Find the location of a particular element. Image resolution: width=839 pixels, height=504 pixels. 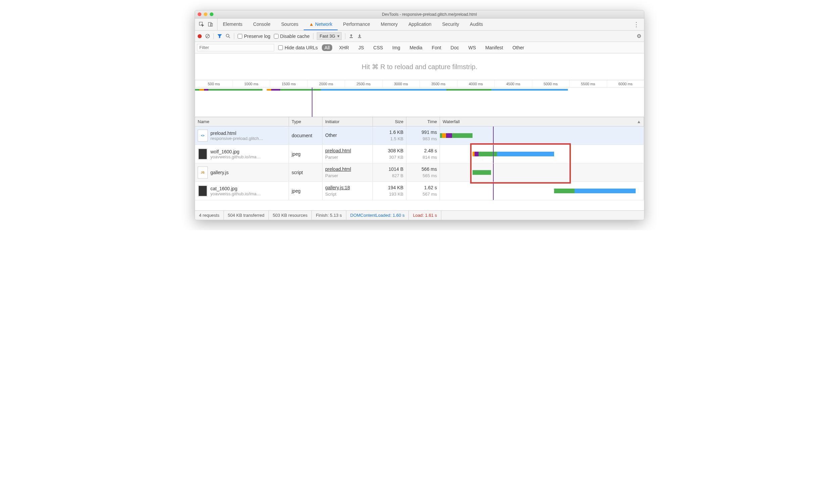

upload-har-icon is located at coordinates (351, 36).